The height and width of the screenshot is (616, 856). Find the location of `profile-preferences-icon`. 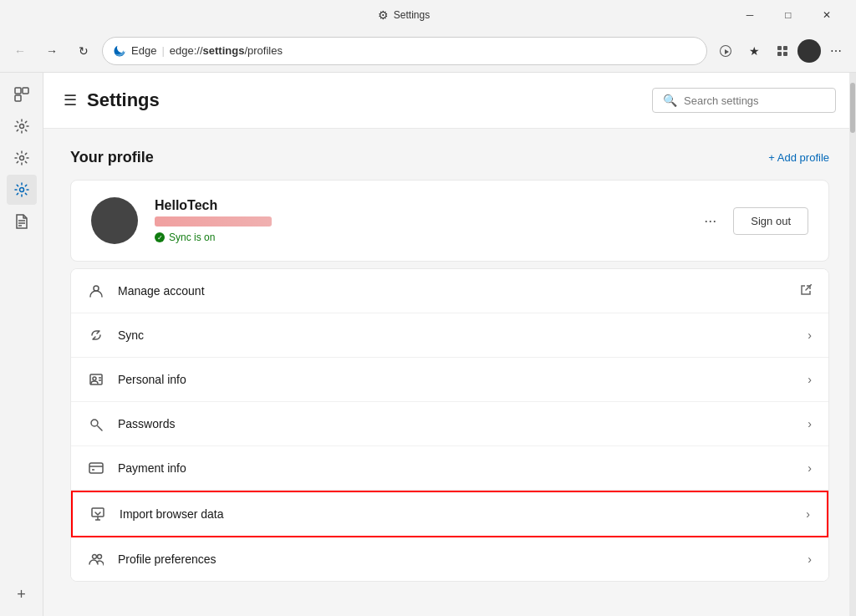

profile-preferences-icon is located at coordinates (96, 559).